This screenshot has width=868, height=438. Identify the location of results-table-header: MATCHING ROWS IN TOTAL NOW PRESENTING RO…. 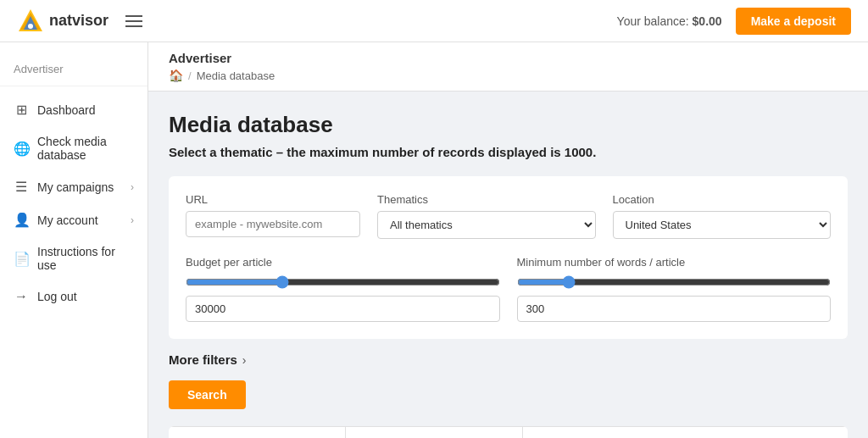
(509, 432).